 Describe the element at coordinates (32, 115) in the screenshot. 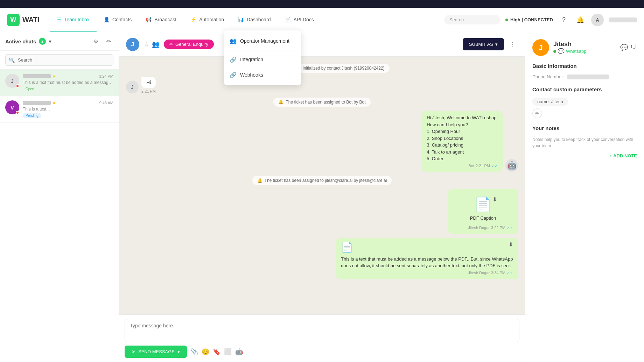

I see `status-tag: Pending` at that location.